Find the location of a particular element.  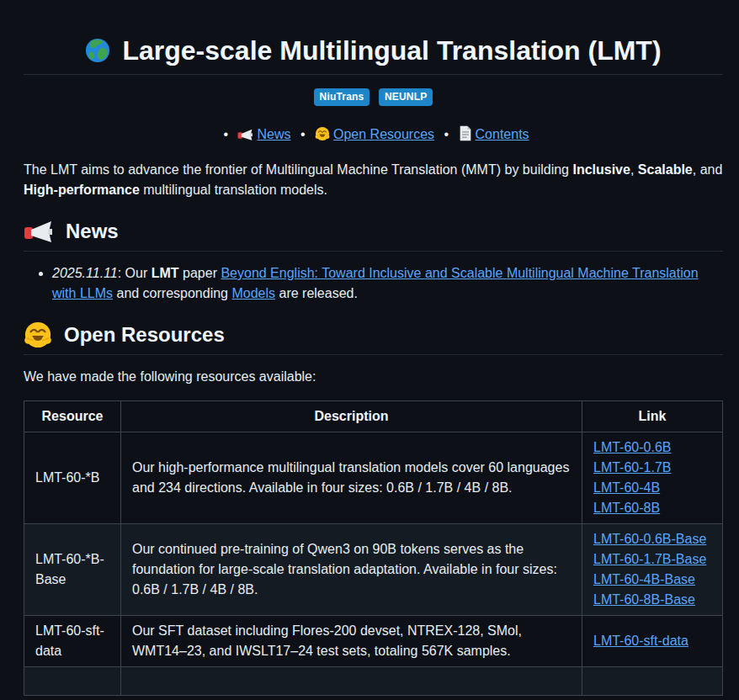

table-row: LMT-60-*BOur high-performance multilingu… is located at coordinates (374, 478).